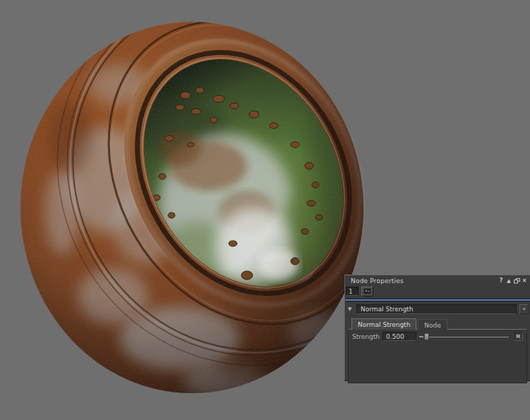 This screenshot has width=530, height=420. Describe the element at coordinates (367, 292) in the screenshot. I see `image-button` at that location.